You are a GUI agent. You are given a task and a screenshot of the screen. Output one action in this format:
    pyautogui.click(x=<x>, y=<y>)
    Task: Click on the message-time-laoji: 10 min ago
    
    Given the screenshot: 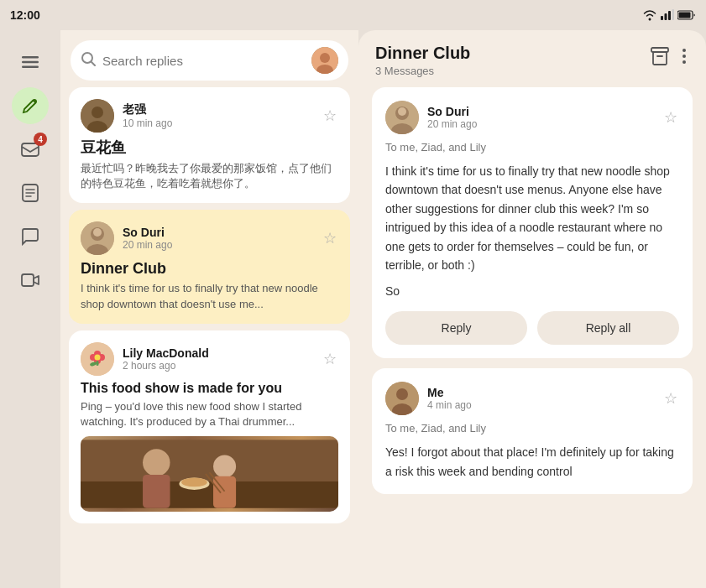 What is the action you would take?
    pyautogui.click(x=218, y=123)
    